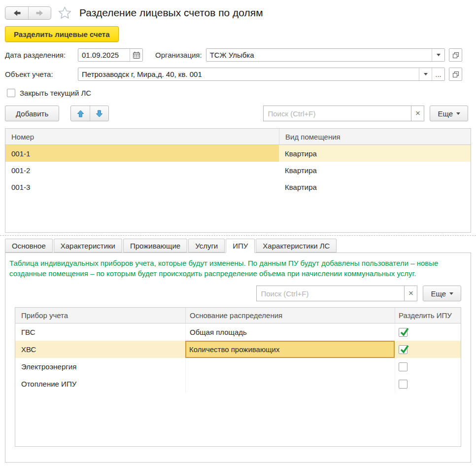 This screenshot has width=476, height=466. I want to click on date-label: Дата разделения:, so click(41, 55).